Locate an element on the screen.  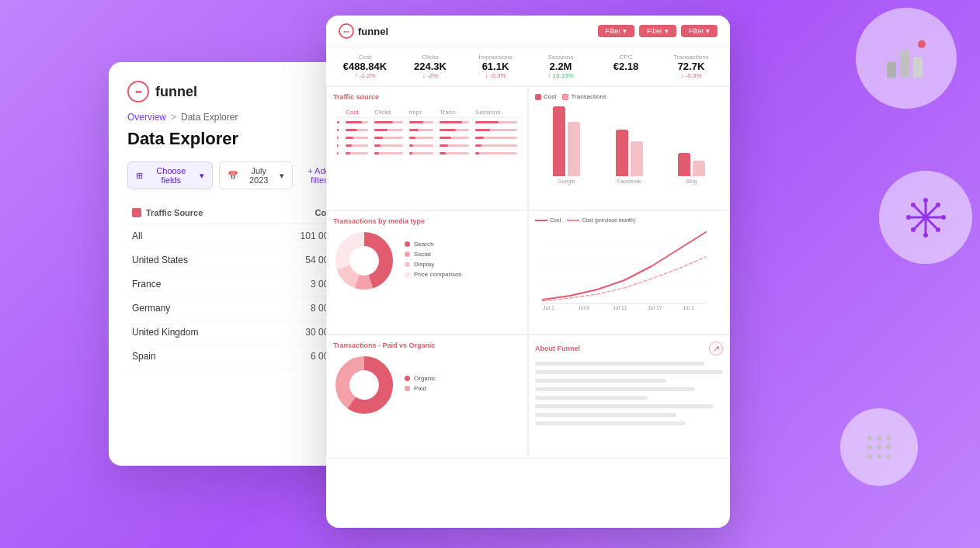
table-row: United States 54 000 is located at coordinates (233, 261).